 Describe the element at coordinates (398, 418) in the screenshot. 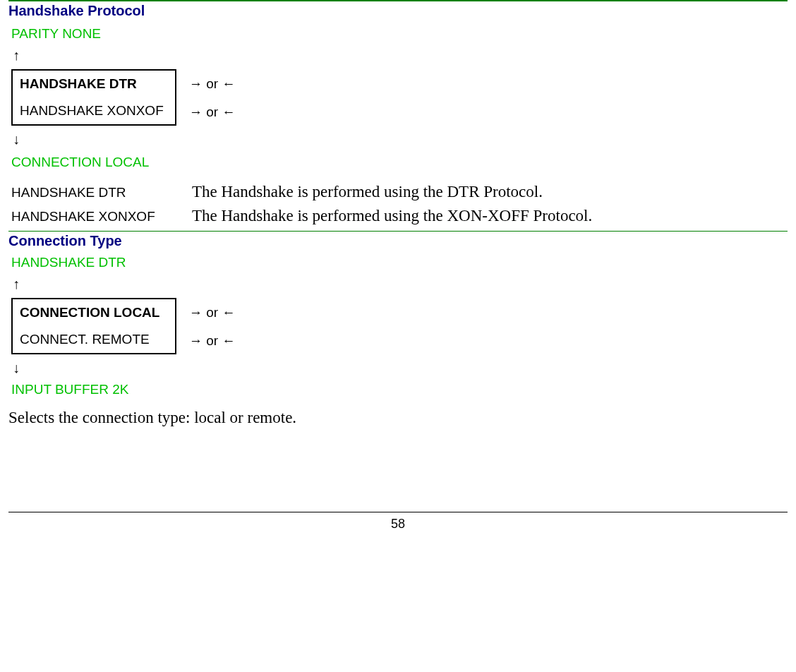

I see `body-text: Selects the connection type: local or re…` at that location.